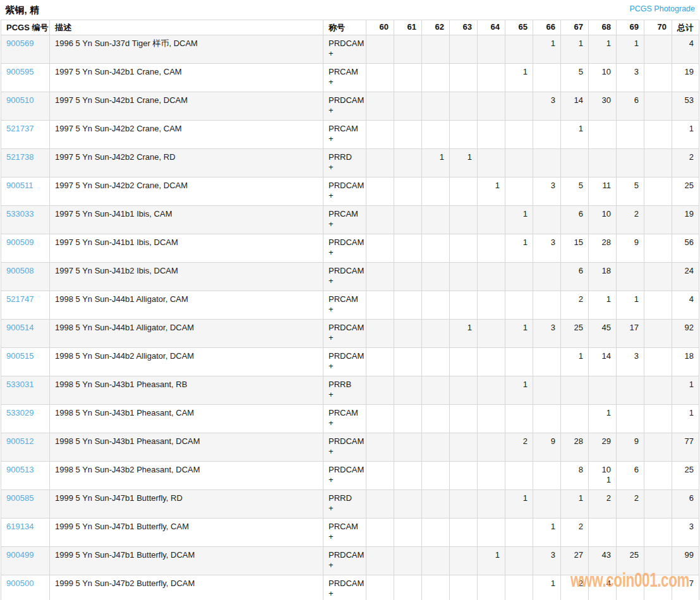 The height and width of the screenshot is (600, 700). I want to click on coin-description: 1999 5 Yn Sun-J47b2 Butterfly, DCAM, so click(187, 587).